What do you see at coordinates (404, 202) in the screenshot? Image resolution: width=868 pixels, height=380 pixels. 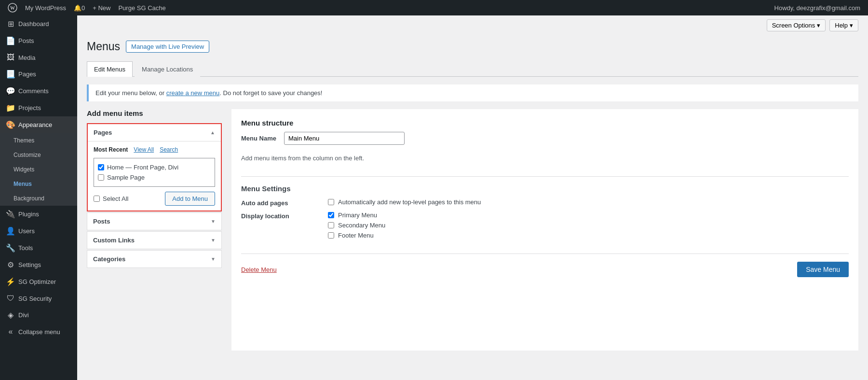 I see `auto-add-pages-option: Automatically add new top-level pages to…` at bounding box center [404, 202].